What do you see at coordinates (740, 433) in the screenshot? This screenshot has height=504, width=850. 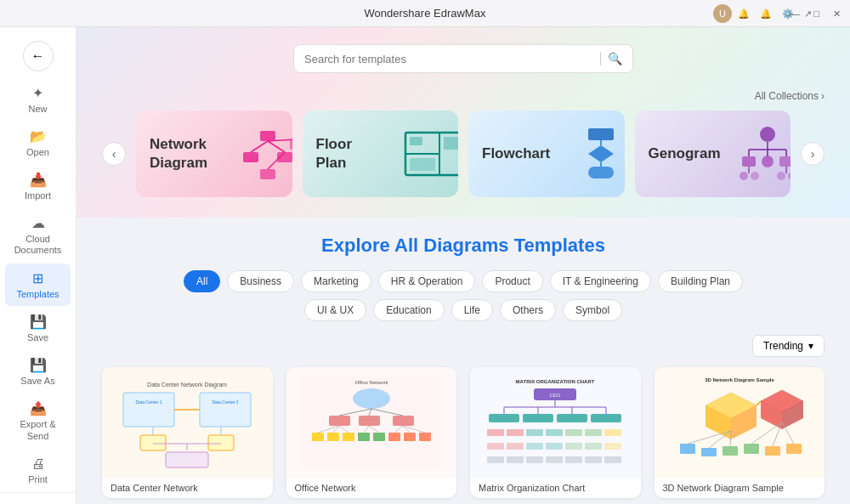 I see `template-thumb-3d-network: 3D Network Diagram Sample` at bounding box center [740, 433].